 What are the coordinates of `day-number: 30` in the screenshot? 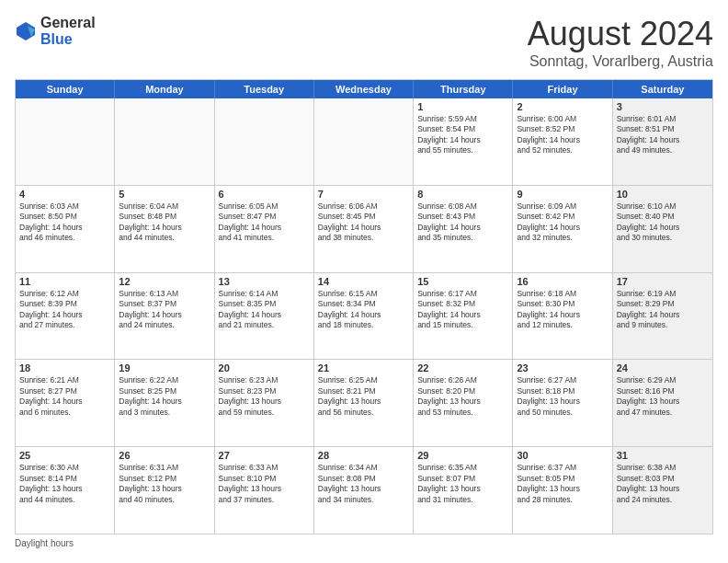 It's located at (563, 455).